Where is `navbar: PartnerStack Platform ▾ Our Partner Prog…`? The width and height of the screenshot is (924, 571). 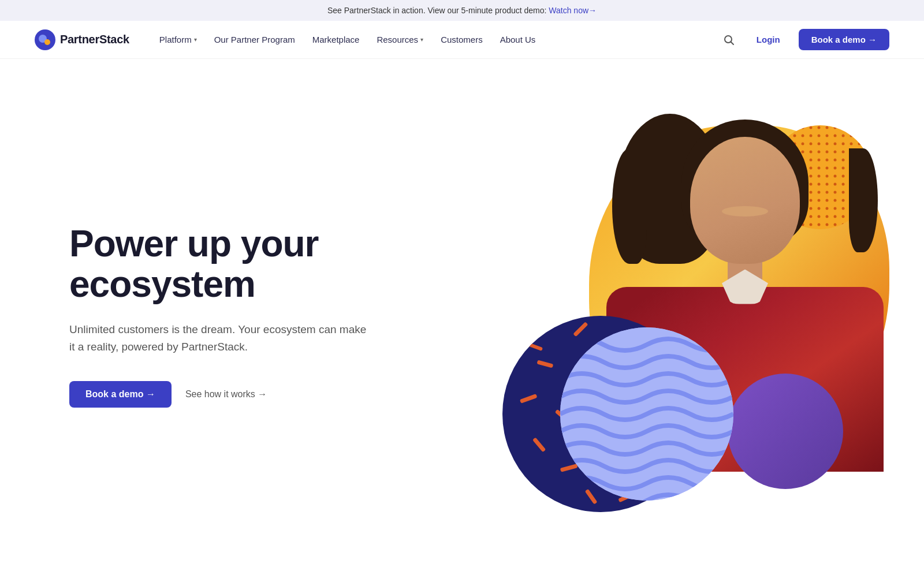 navbar: PartnerStack Platform ▾ Our Partner Prog… is located at coordinates (462, 40).